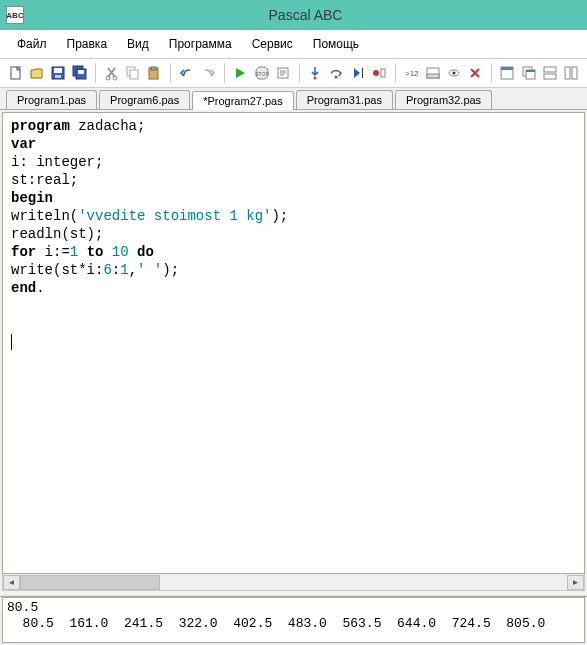 This screenshot has height=645, width=587. Describe the element at coordinates (40, 126) in the screenshot. I see `code-keyword: program` at that location.